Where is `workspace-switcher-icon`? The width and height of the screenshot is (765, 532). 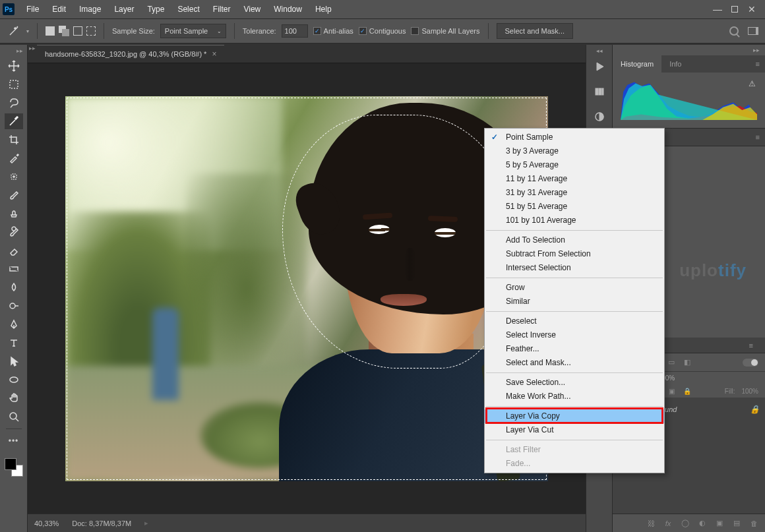 workspace-switcher-icon is located at coordinates (753, 31).